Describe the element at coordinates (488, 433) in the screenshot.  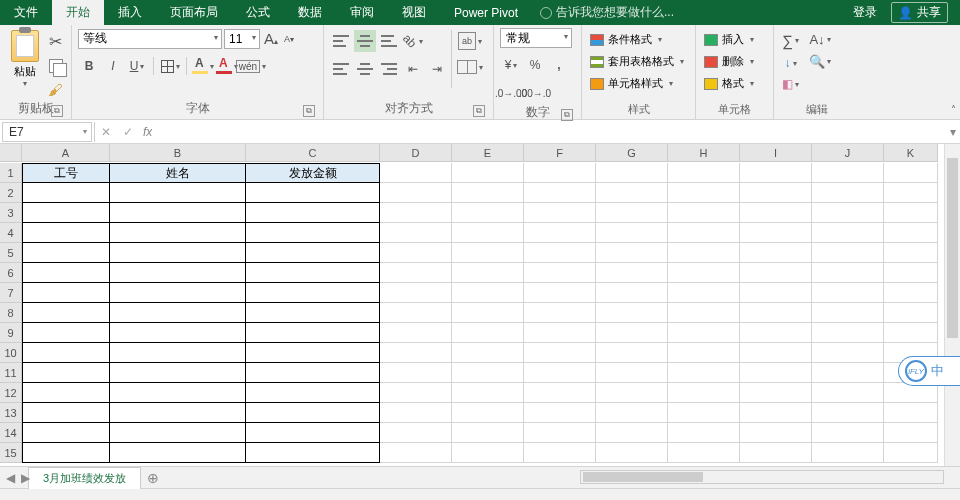
I see `cell-E14` at that location.